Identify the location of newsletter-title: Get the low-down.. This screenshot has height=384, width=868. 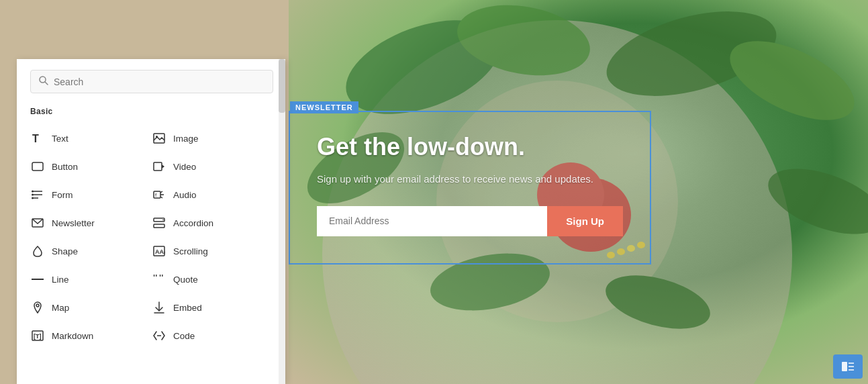
(470, 146).